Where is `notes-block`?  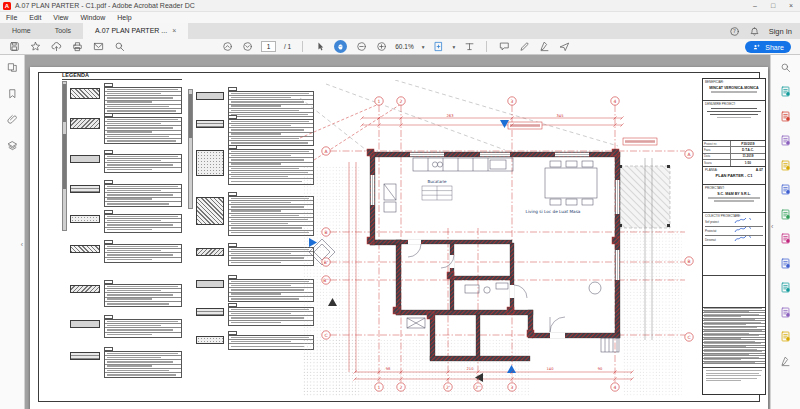 notes-block is located at coordinates (734, 381).